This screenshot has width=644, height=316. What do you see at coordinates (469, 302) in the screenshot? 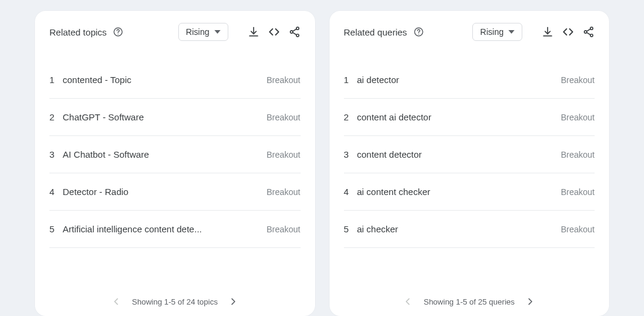
I see `pagination-text: Showing 1-5 of 25 queries` at bounding box center [469, 302].